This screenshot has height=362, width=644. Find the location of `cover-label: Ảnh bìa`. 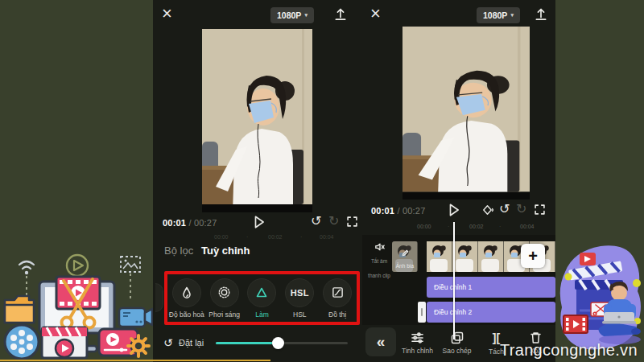

cover-label: Ảnh bìa is located at coordinates (405, 265).